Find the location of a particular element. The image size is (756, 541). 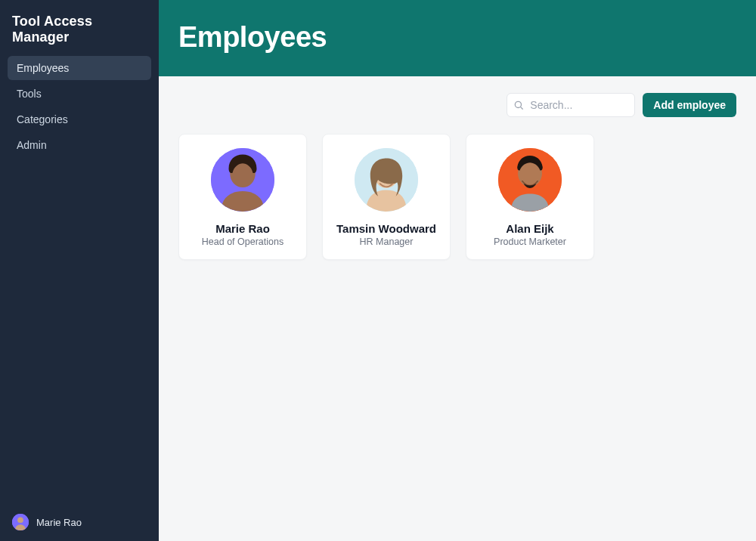

sidebar-item-admin: Admin is located at coordinates (79, 145).